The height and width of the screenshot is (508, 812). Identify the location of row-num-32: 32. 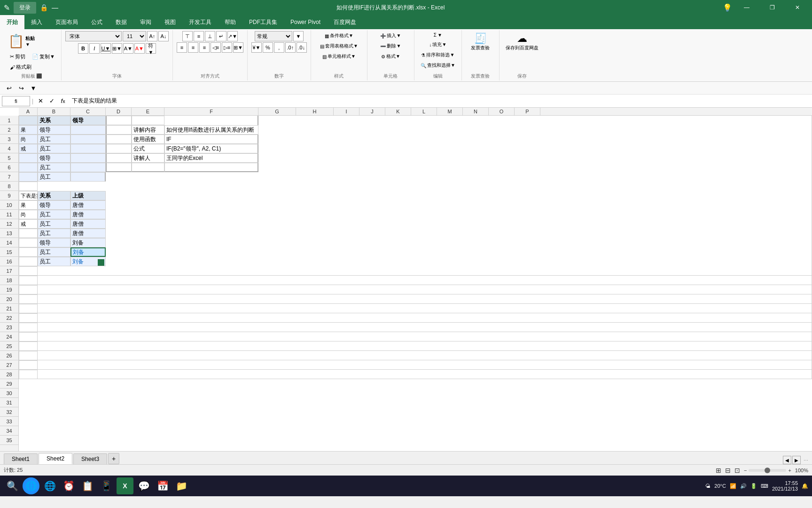
(9, 412).